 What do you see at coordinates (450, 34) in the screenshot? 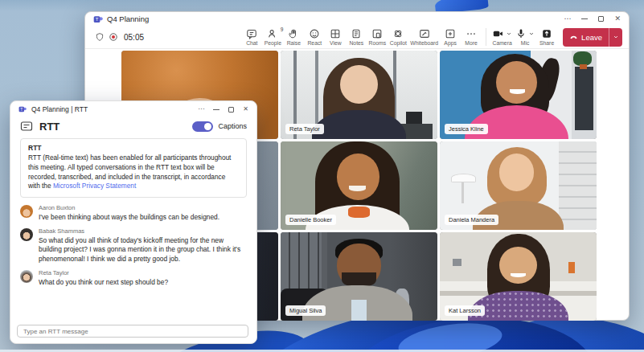
I see `apps-icon` at bounding box center [450, 34].